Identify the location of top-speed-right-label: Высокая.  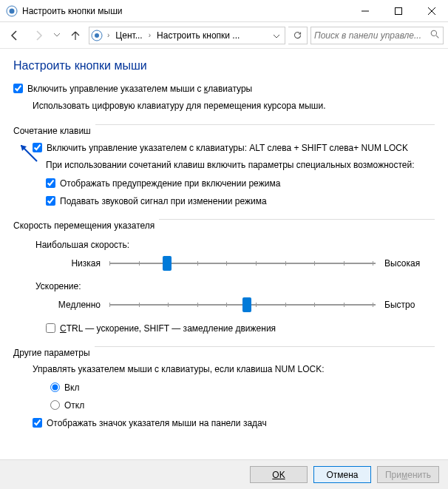
(405, 263).